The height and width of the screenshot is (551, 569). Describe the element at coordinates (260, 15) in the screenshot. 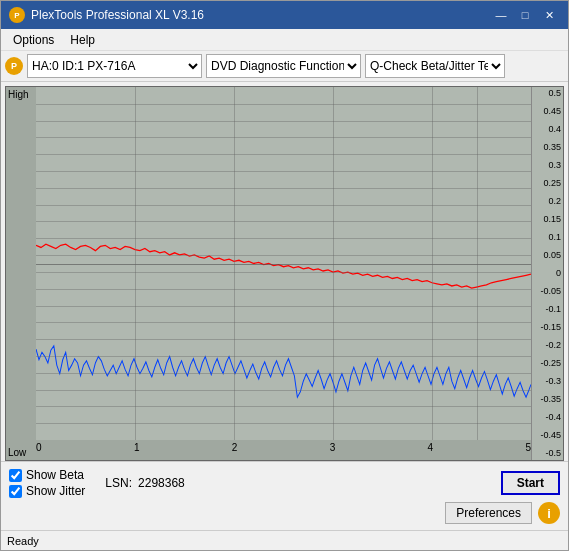

I see `window-title: PlexTools Professional XL V3.16` at that location.